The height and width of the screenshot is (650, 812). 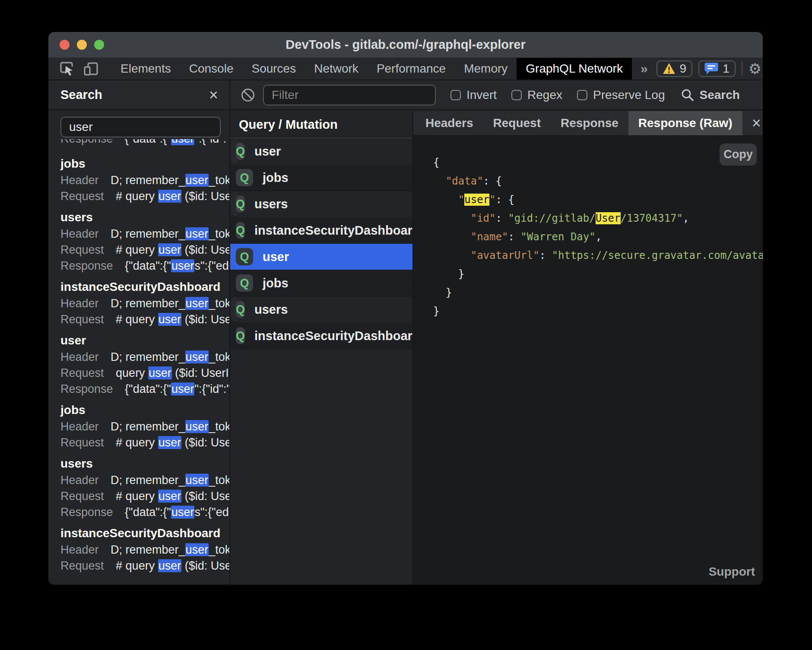 What do you see at coordinates (276, 178) in the screenshot?
I see `query-item-label: jobs` at bounding box center [276, 178].